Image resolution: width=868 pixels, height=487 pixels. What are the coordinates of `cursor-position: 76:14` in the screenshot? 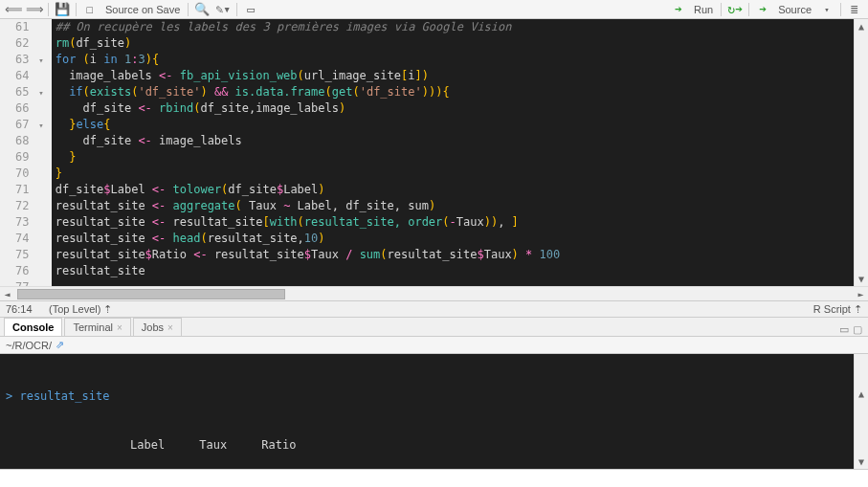 It's located at (27, 309).